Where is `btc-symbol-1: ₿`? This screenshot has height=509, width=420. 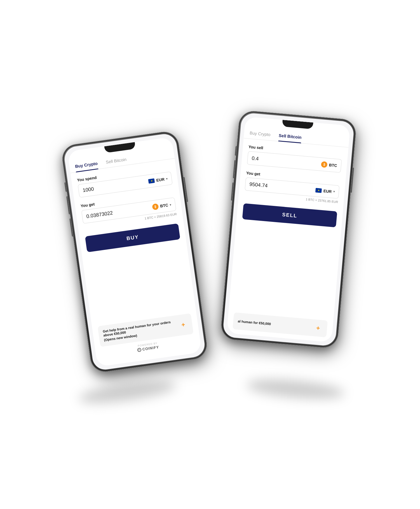
btc-symbol-1: ₿ is located at coordinates (155, 207).